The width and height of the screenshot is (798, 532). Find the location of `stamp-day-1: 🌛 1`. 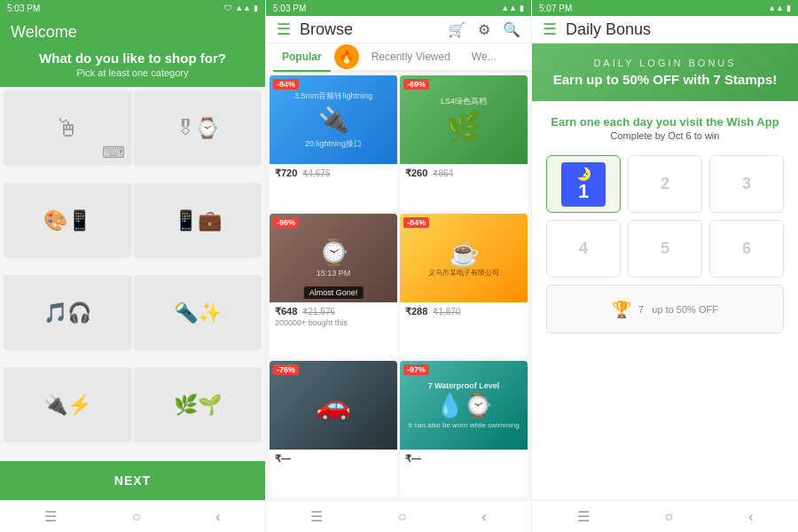

stamp-day-1: 🌛 1 is located at coordinates (583, 184).